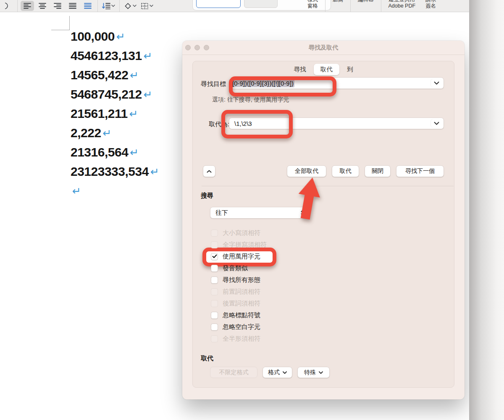 The width and height of the screenshot is (504, 420). I want to click on checkbox-row: 使用萬用字元, so click(236, 256).